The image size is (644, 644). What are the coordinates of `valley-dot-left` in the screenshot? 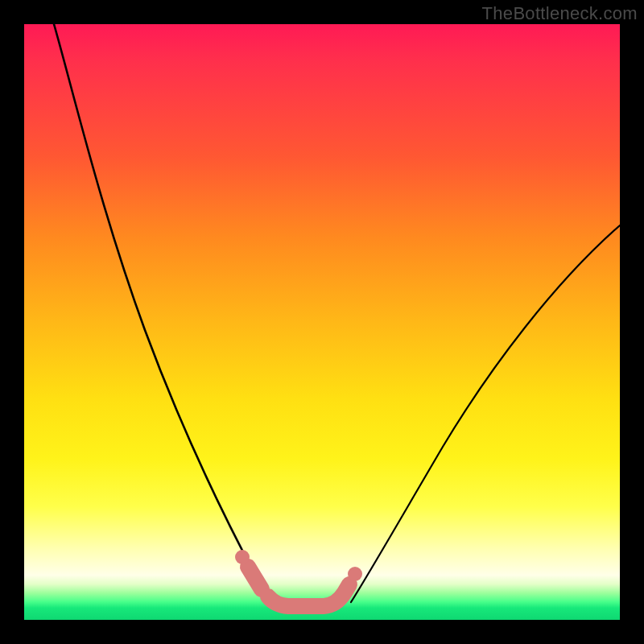 It's located at (242, 557).